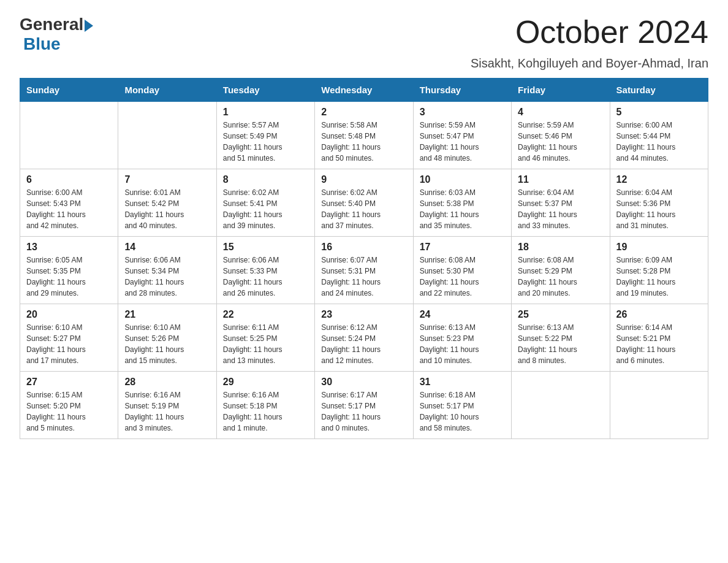  What do you see at coordinates (462, 112) in the screenshot?
I see `day-number: 3` at bounding box center [462, 112].